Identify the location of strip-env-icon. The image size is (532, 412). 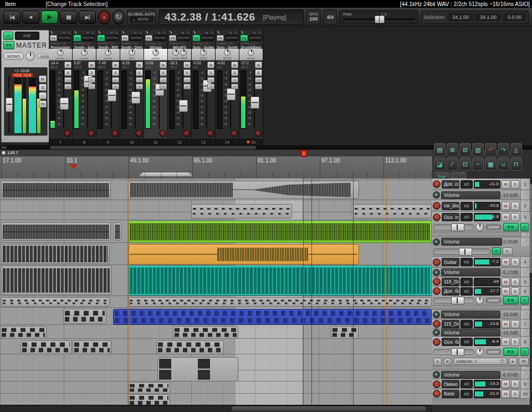
(171, 32).